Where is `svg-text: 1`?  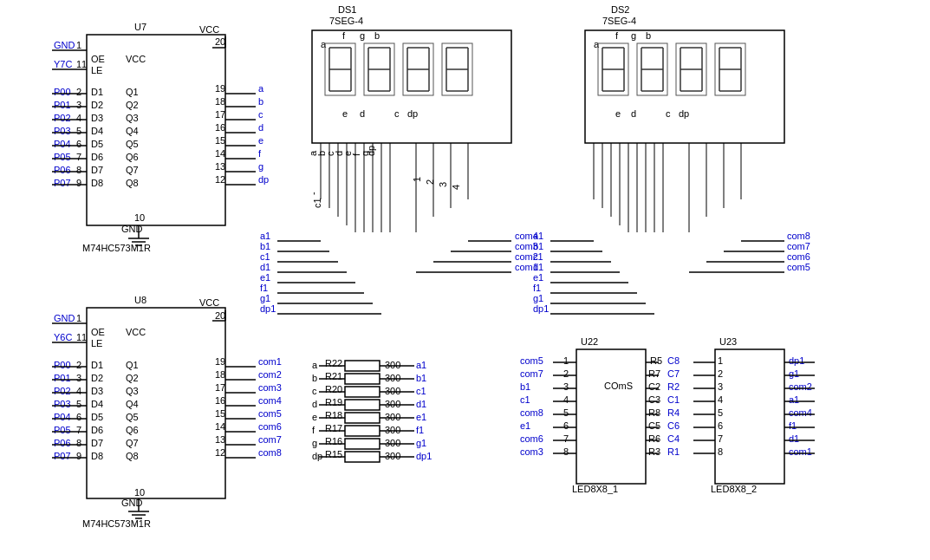
svg-text: 1 is located at coordinates (417, 179).